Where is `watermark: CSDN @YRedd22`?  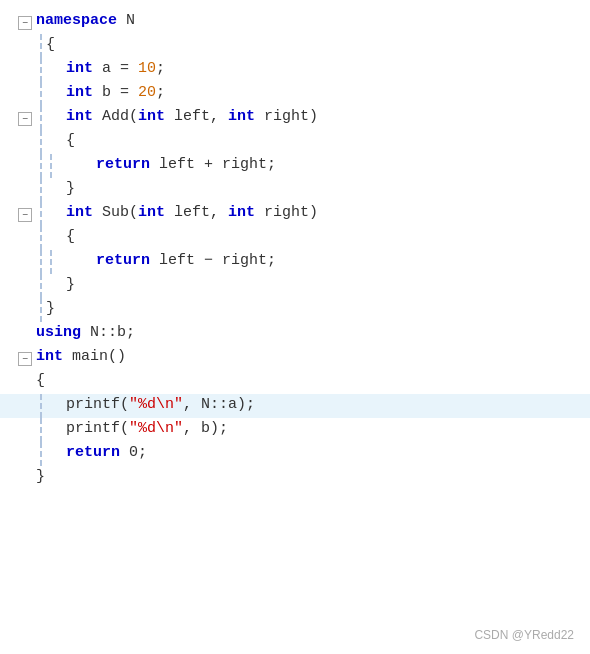 watermark: CSDN @YRedd22 is located at coordinates (524, 635).